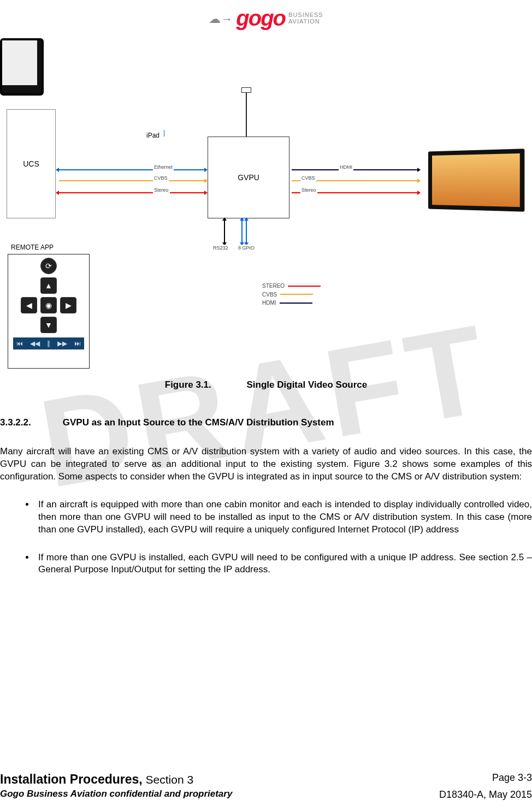 Image resolution: width=532 pixels, height=812 pixels. What do you see at coordinates (249, 177) in the screenshot?
I see `gvpu-box: GVPU` at bounding box center [249, 177].